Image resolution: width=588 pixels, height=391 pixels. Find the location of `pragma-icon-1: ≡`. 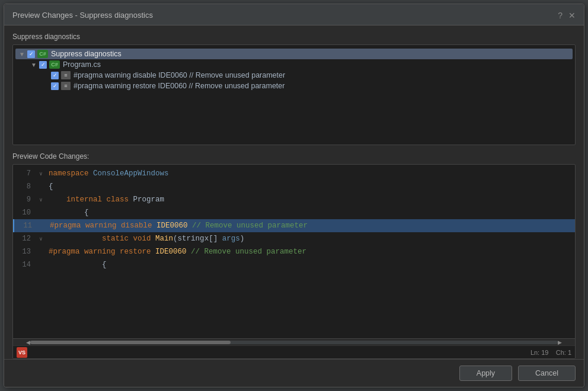

pragma-icon-1: ≡ is located at coordinates (66, 75).